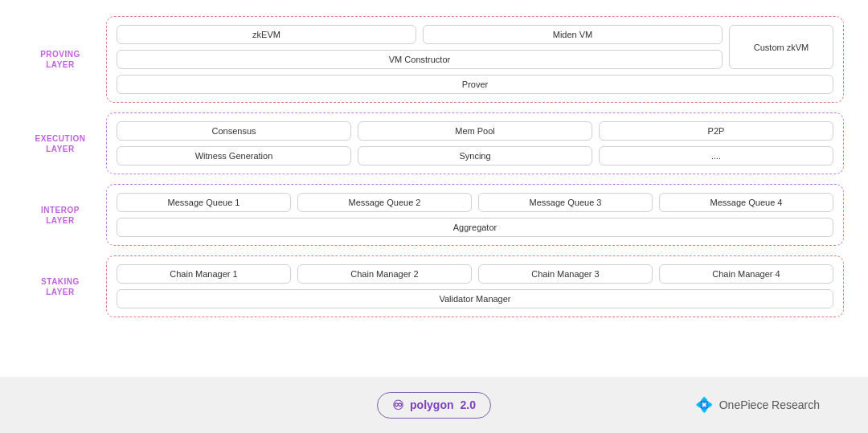 The height and width of the screenshot is (433, 868). What do you see at coordinates (204, 202) in the screenshot?
I see `message-queue-1-box: Message Queue 1` at bounding box center [204, 202].